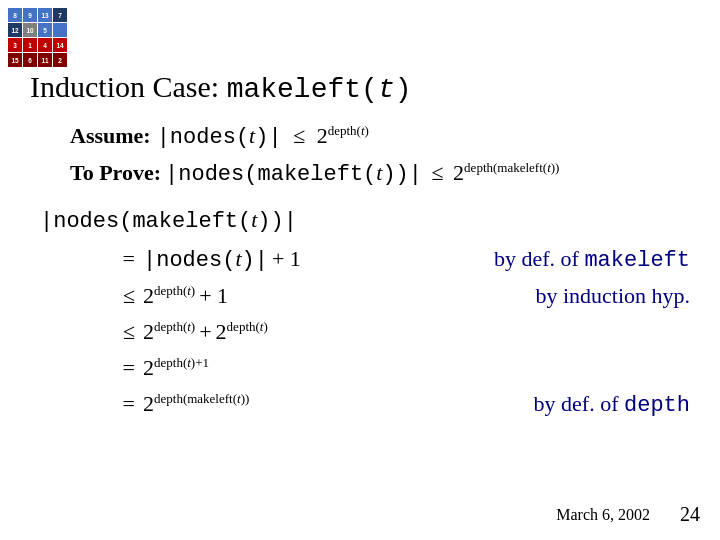  What do you see at coordinates (205, 332) in the screenshot?
I see `step3-plus: +` at bounding box center [205, 332].